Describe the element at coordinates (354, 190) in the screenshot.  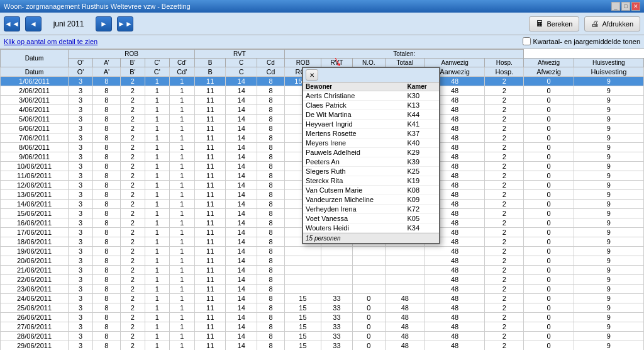
I see `person-naam: Van Cutsem Marie` at that location.